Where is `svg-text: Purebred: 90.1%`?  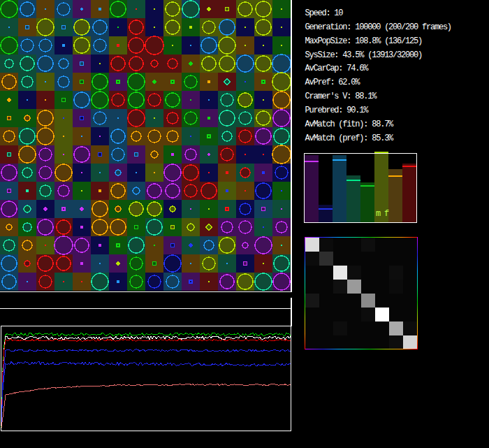 svg-text: Purebred: 90.1% is located at coordinates (337, 110).